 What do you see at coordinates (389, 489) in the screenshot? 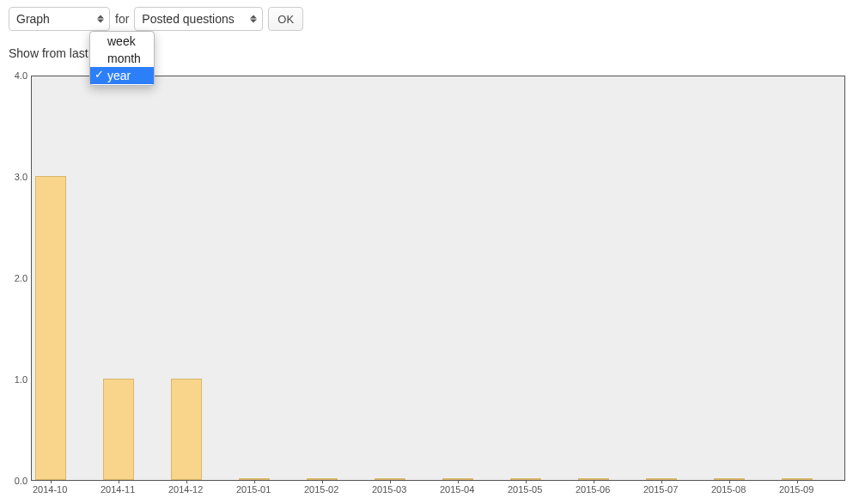
I see `x-tick-label: 2015-03` at bounding box center [389, 489].